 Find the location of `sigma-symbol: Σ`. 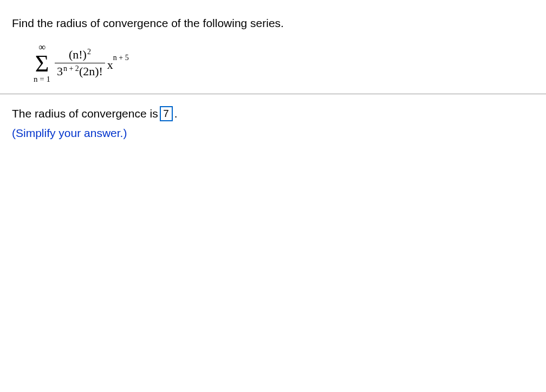

sigma-symbol: Σ is located at coordinates (42, 64).